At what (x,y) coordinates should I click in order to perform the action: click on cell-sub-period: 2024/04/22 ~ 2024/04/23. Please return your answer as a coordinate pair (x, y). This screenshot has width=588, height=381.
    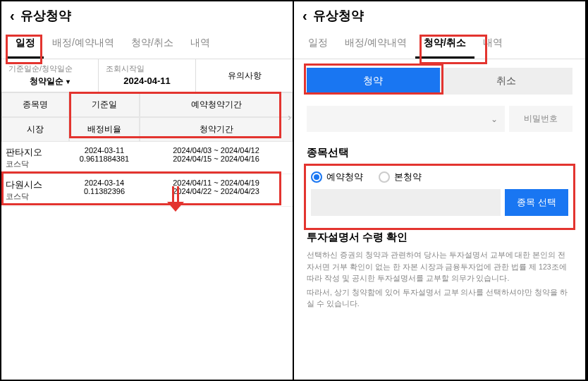
    Looking at the image, I should click on (216, 191).